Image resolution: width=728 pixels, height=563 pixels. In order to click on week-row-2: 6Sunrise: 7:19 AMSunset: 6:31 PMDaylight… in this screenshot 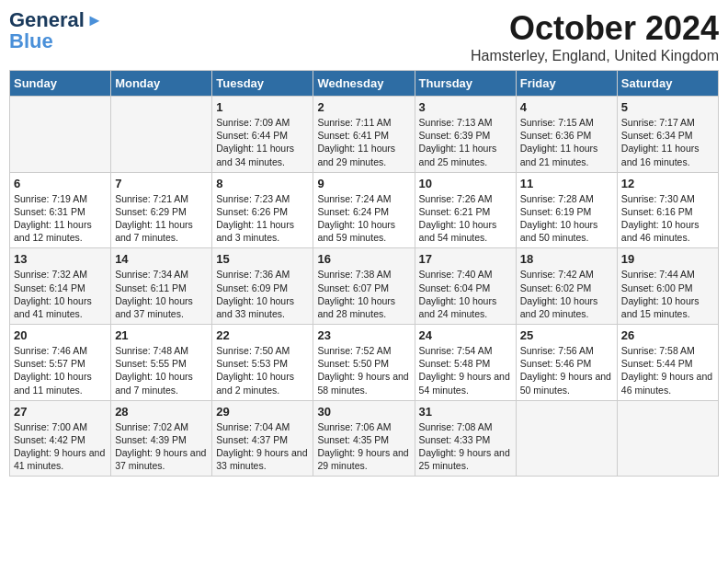, I will do `click(364, 210)`.